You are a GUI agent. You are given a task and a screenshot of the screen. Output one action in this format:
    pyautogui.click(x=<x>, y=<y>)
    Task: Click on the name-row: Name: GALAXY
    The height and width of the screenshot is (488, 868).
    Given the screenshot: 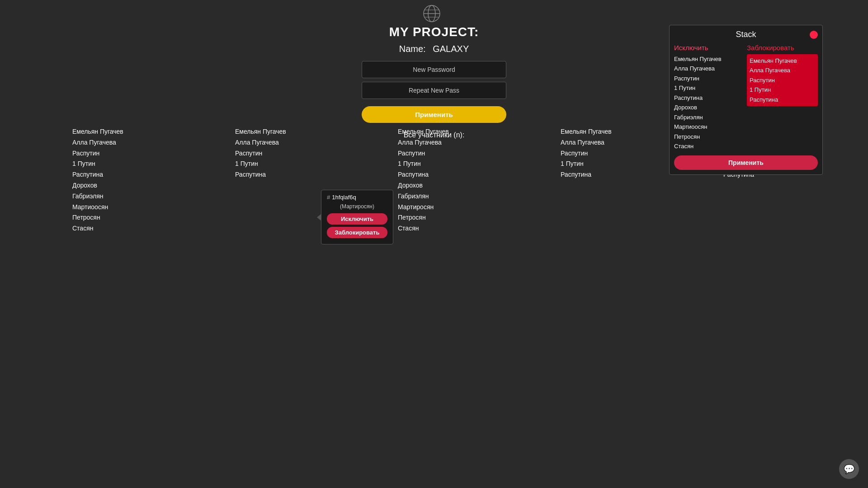 What is the action you would take?
    pyautogui.click(x=434, y=49)
    